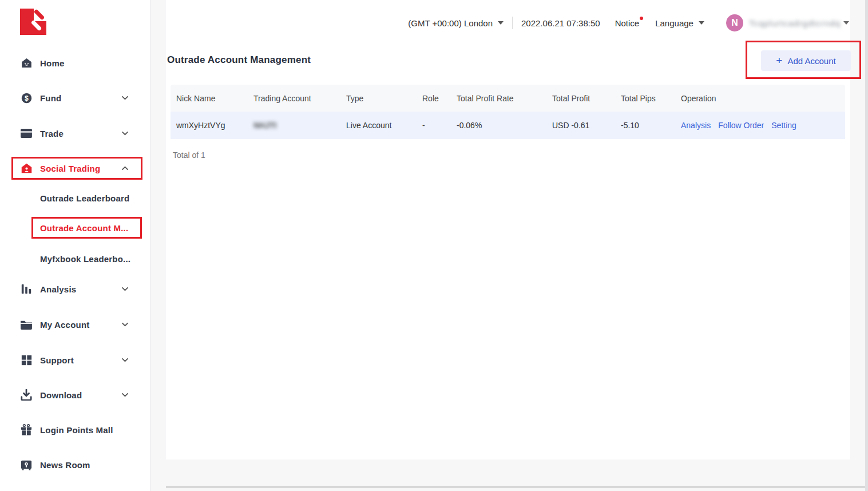 This screenshot has height=491, width=868. What do you see at coordinates (74, 430) in the screenshot?
I see `sidebar-item-login-points-mall: Login Points Mall` at bounding box center [74, 430].